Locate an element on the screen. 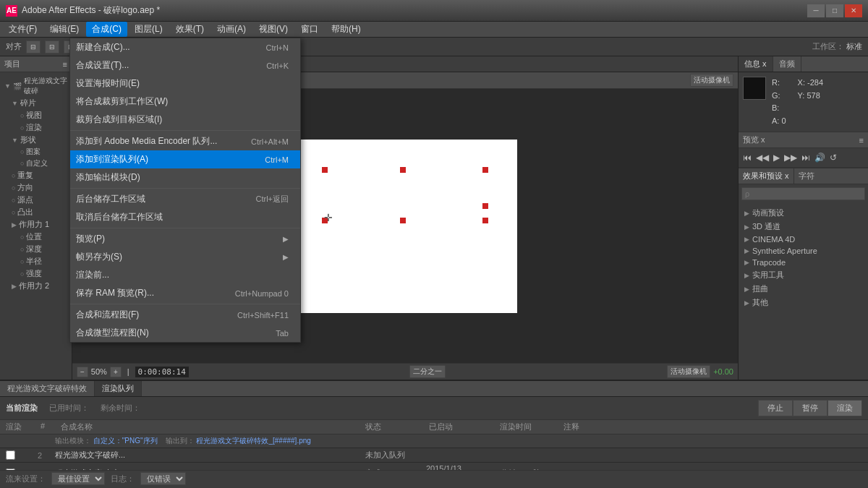 This screenshot has height=488, width=868. tree-item-force1: ▶ 作用力 1 is located at coordinates (36, 224).